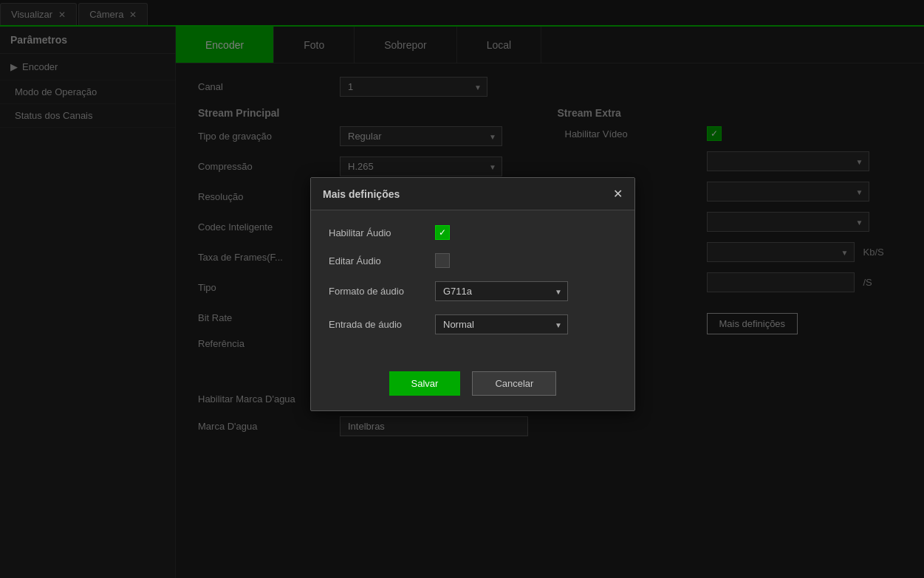  What do you see at coordinates (502, 291) in the screenshot?
I see `formato-audio-wrapper: G711a G711u PCM AAC` at bounding box center [502, 291].